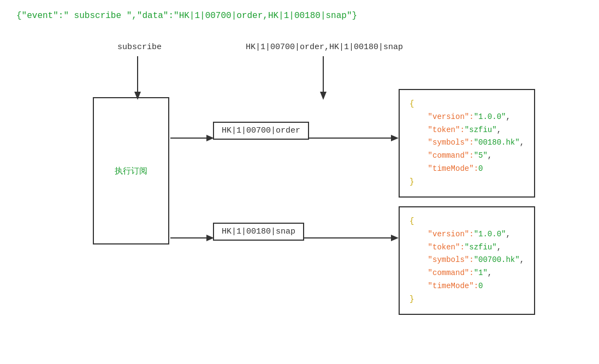  What do you see at coordinates (467, 222) in the screenshot?
I see `json2-brace-open: {` at bounding box center [467, 222].